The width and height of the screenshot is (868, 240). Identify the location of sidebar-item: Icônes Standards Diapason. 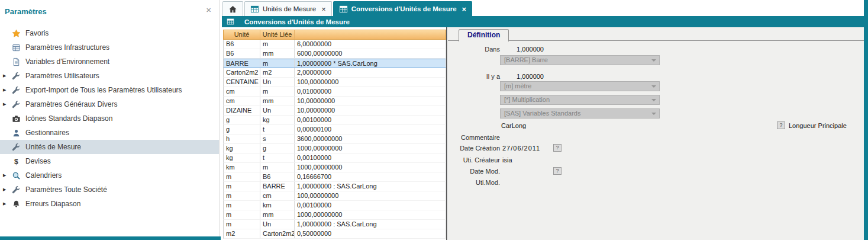
(109, 119).